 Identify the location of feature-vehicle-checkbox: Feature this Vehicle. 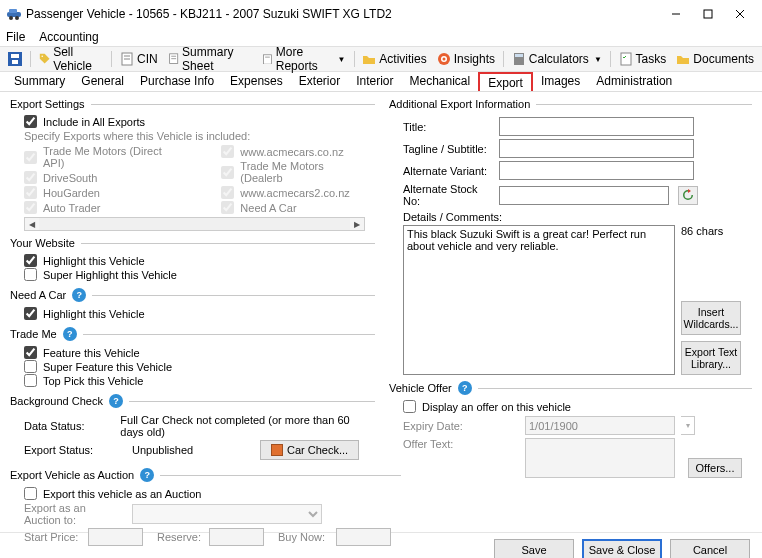
(194, 352).